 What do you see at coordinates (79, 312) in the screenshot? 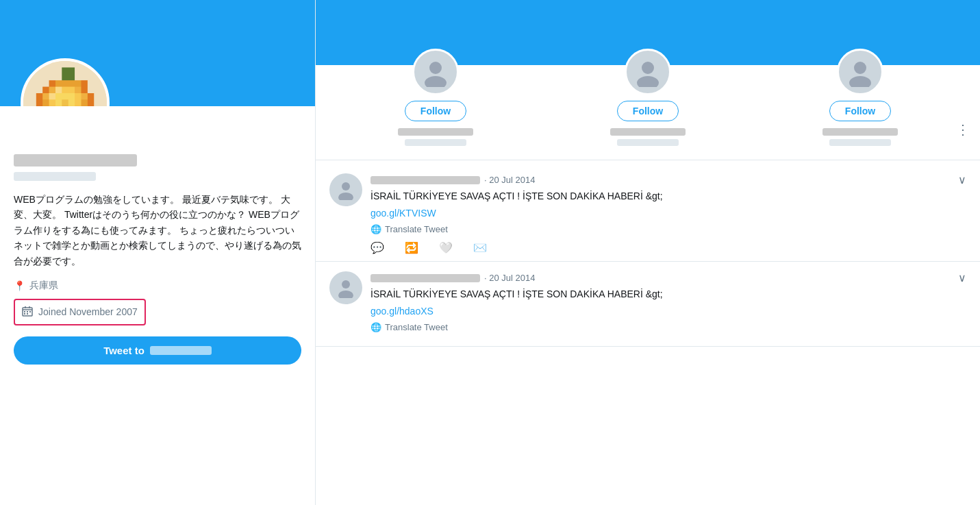
I see `joined-row: Joined November 2007` at bounding box center [79, 312].